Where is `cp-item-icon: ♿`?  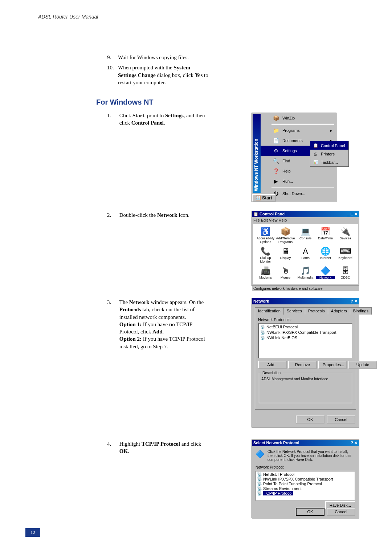
cp-item-icon: ♿ is located at coordinates (266, 232).